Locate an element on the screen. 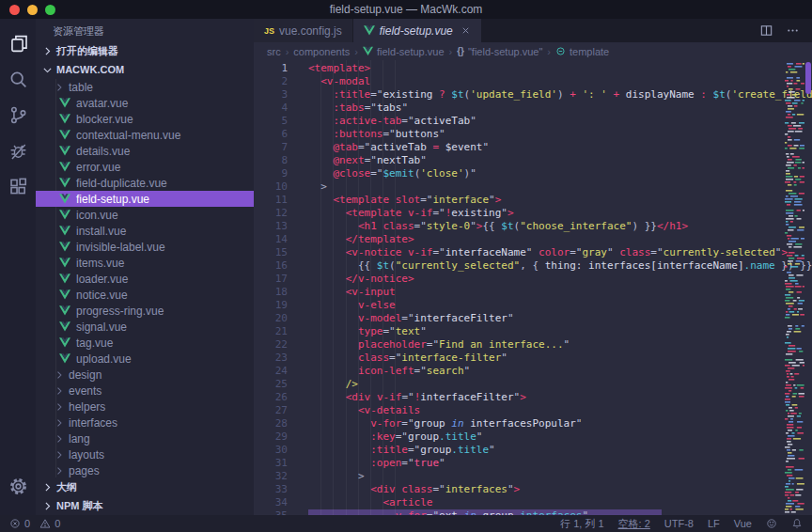  zoom-window-button is located at coordinates (51, 9).